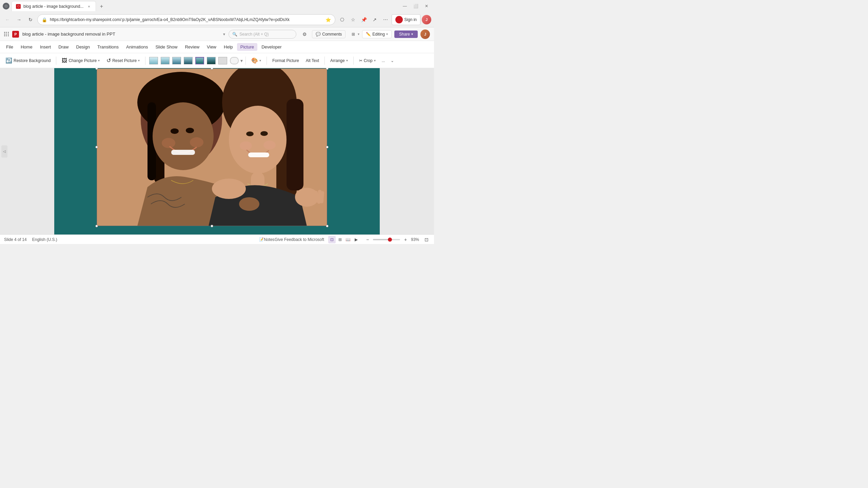  Describe the element at coordinates (271, 47) in the screenshot. I see `menu-developer: Developer` at that location.